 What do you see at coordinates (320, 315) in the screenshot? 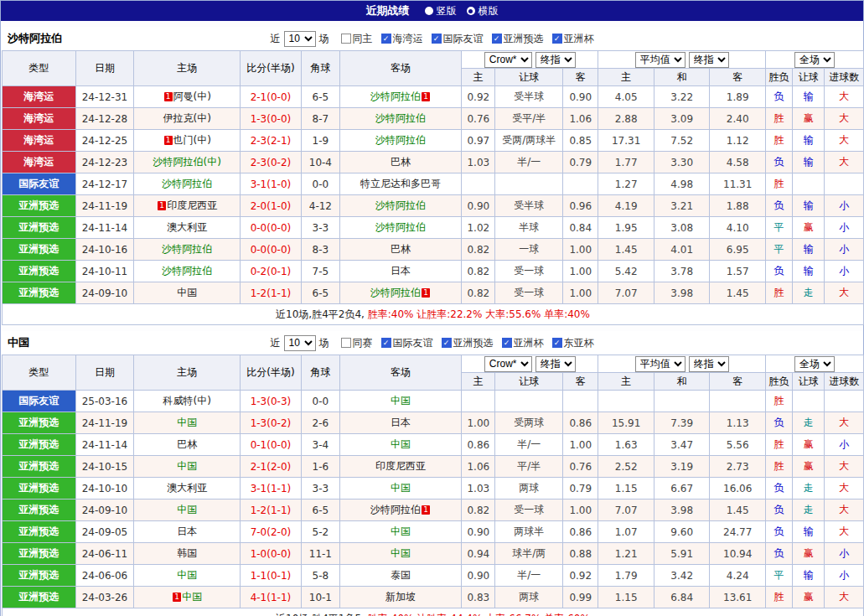
I see `summary-record: 近10场,胜4平2负4,` at bounding box center [320, 315].